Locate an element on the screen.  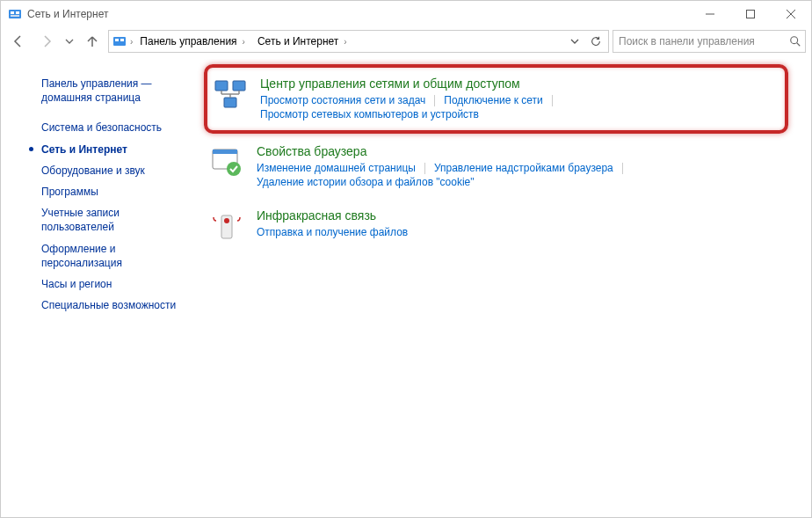
sidebar-item: Оформление и персонализация is located at coordinates (109, 256).